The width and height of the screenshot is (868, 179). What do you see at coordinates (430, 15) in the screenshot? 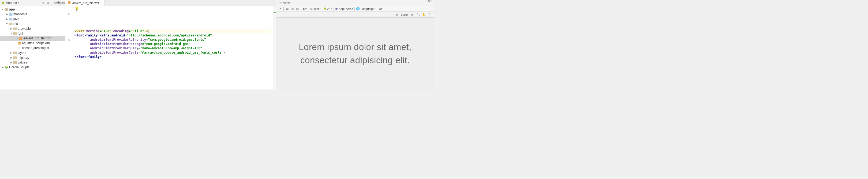
I see `more-icon: ⠇` at bounding box center [430, 15].